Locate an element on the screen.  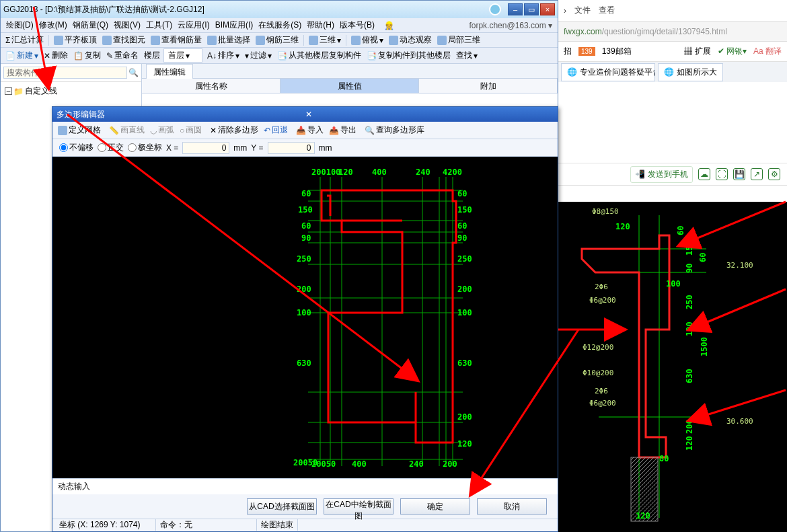
expand-icon: ⛶ is located at coordinates (722, 174).